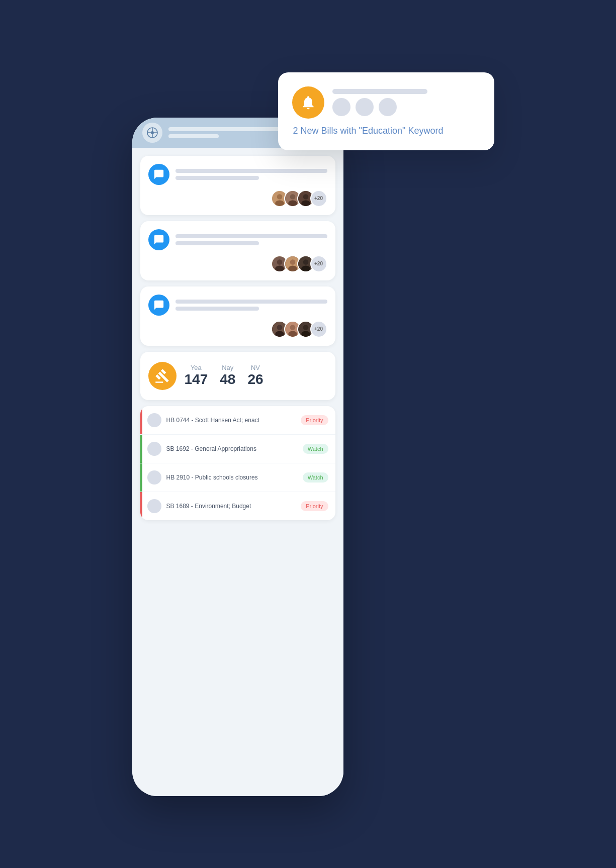 This screenshot has width=616, height=868. What do you see at coordinates (227, 368) in the screenshot?
I see `nay-label: Nay` at bounding box center [227, 368].